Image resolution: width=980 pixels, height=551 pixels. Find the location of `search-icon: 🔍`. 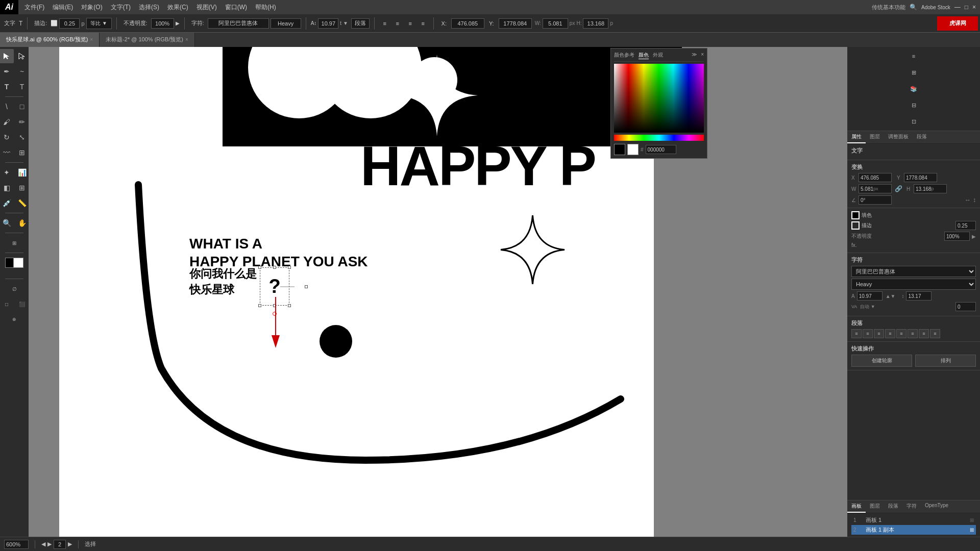

search-icon: 🔍 is located at coordinates (914, 7).